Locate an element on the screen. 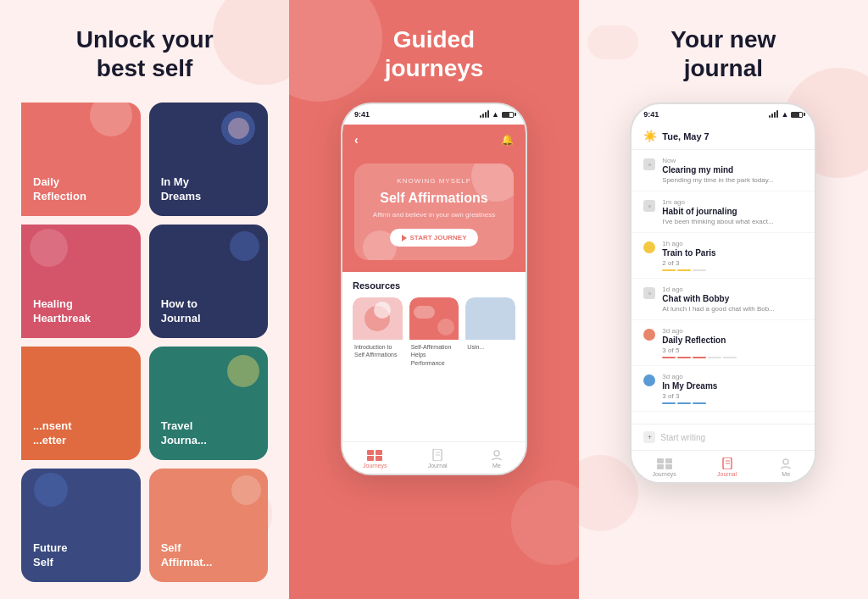  card-label: FutureSelf is located at coordinates (81, 556).